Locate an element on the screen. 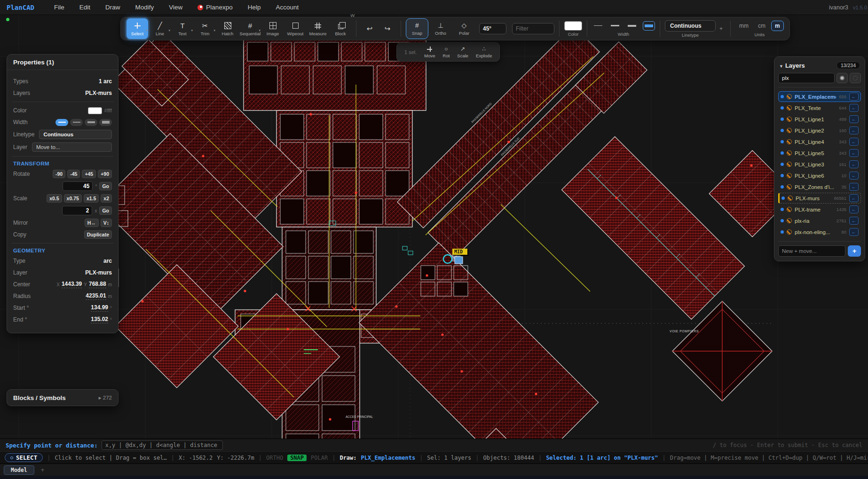  select-mode-button: SELECT is located at coordinates (24, 458).